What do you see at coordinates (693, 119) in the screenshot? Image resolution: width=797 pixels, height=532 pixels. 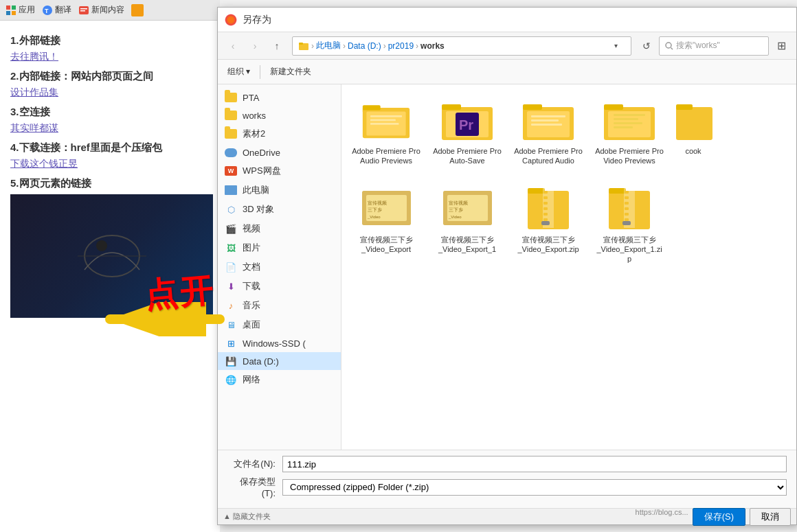 I see `folder-icon-cook` at bounding box center [693, 119].